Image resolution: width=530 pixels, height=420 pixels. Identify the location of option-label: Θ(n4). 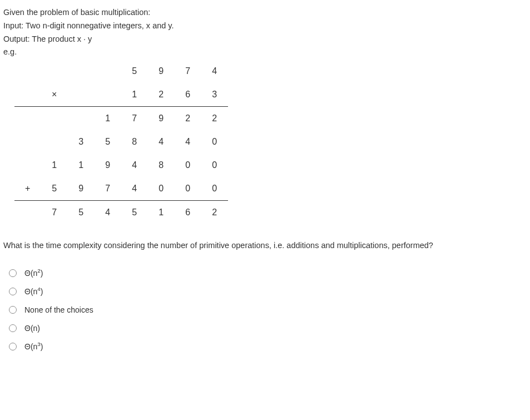
(33, 291).